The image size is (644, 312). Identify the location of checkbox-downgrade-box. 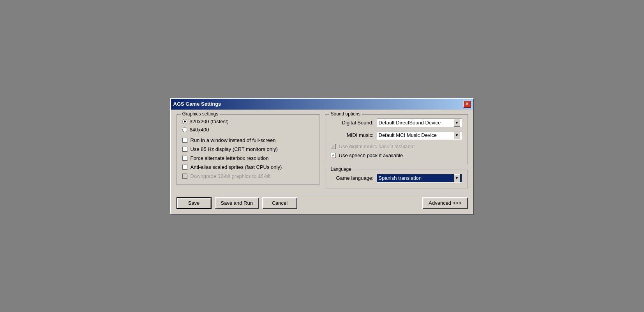
(185, 176).